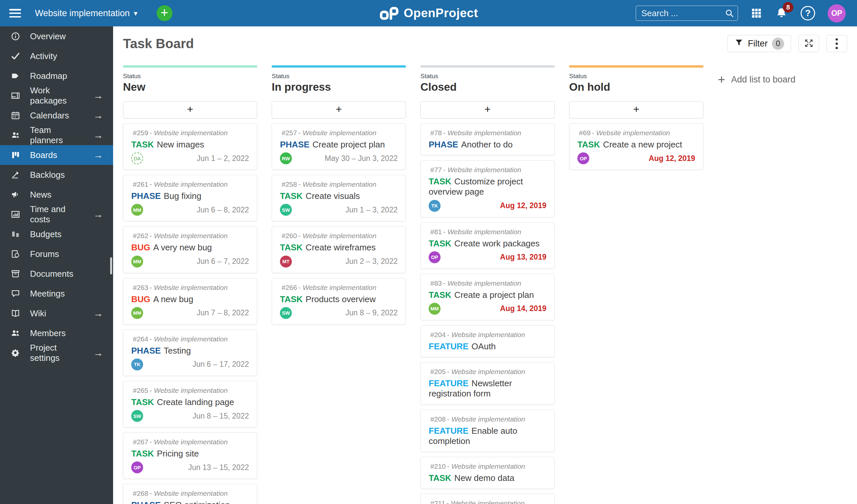 This screenshot has height=504, width=857. I want to click on card-dates: Jun 6 – 8, 2022, so click(223, 210).